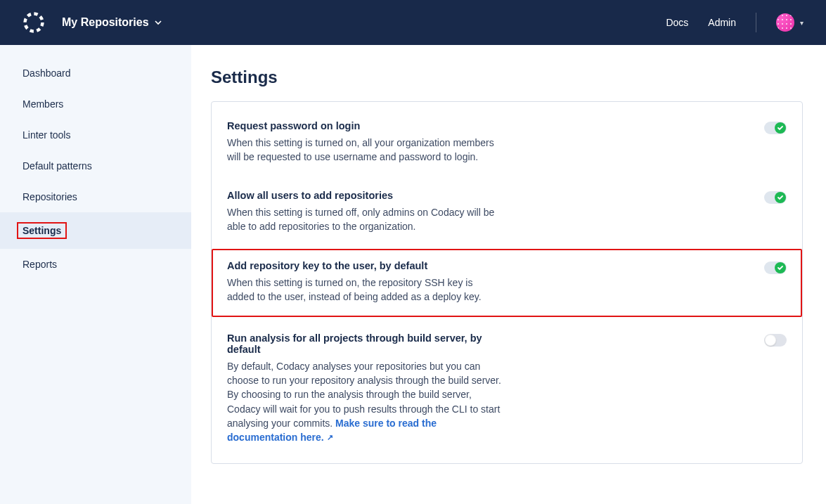 This screenshot has height=504, width=826. Describe the element at coordinates (96, 104) in the screenshot. I see `sidebar-item-members: Members` at that location.